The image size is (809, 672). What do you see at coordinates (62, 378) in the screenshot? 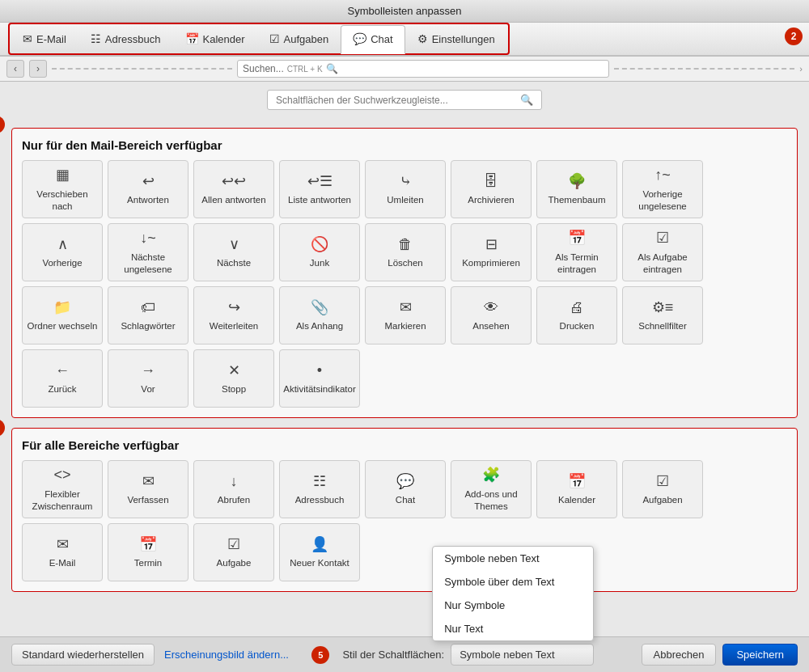
I see `btn-zurueck: ← Zurück` at bounding box center [62, 378].